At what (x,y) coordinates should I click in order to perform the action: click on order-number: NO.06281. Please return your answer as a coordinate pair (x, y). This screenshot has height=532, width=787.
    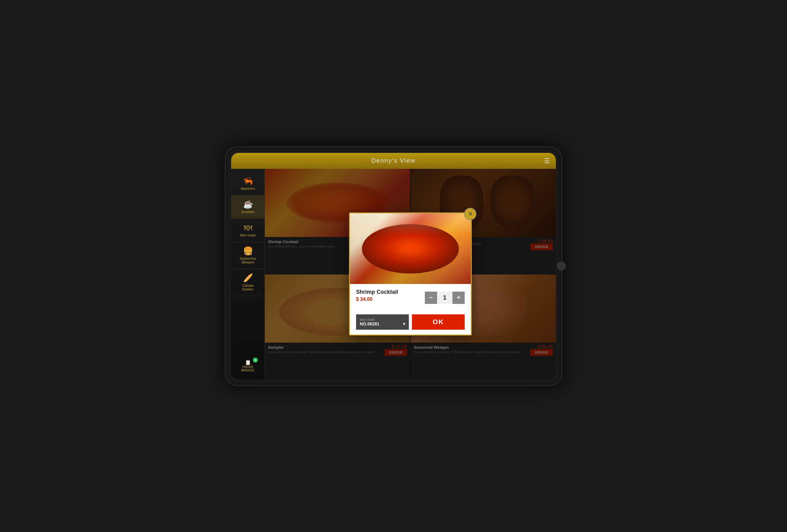
    Looking at the image, I should click on (369, 324).